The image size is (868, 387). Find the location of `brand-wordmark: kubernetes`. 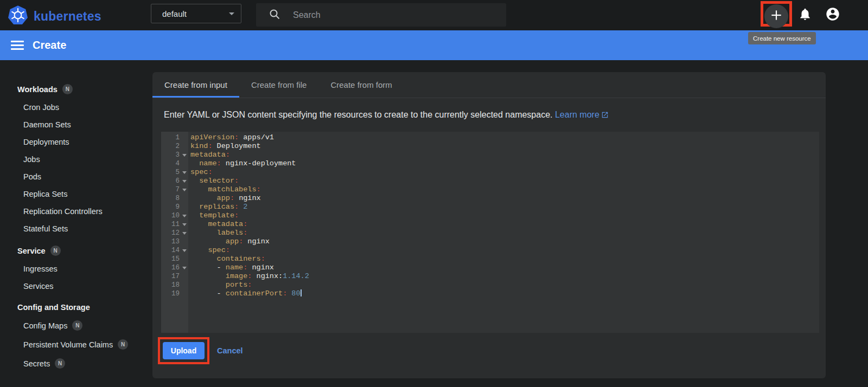

brand-wordmark: kubernetes is located at coordinates (67, 16).